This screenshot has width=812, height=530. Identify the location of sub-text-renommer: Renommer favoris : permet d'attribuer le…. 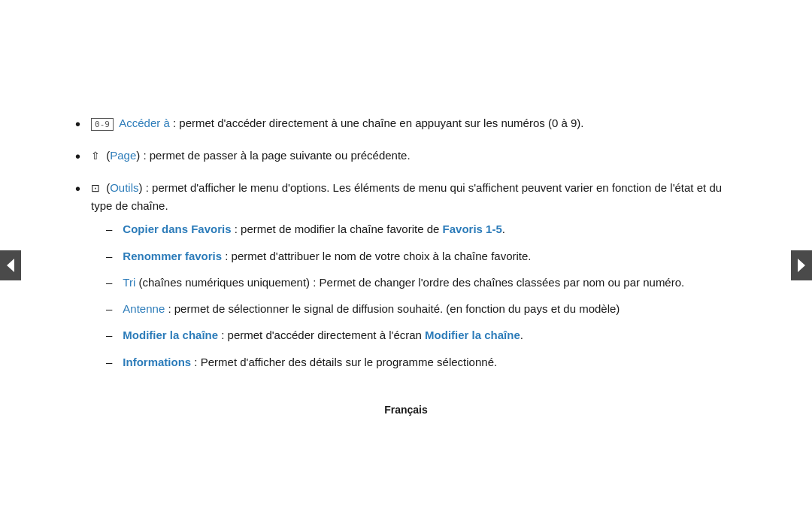
(430, 256).